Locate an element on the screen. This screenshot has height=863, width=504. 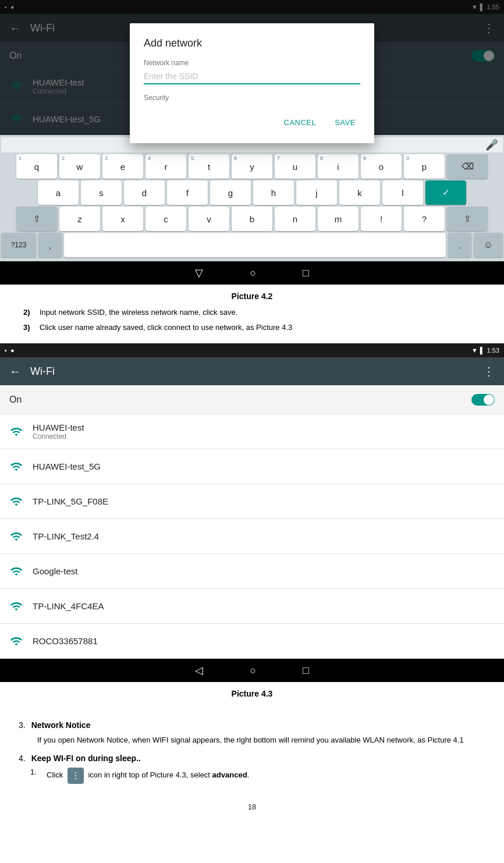
network-info-43-6: ROCO33657881 is located at coordinates (264, 641).